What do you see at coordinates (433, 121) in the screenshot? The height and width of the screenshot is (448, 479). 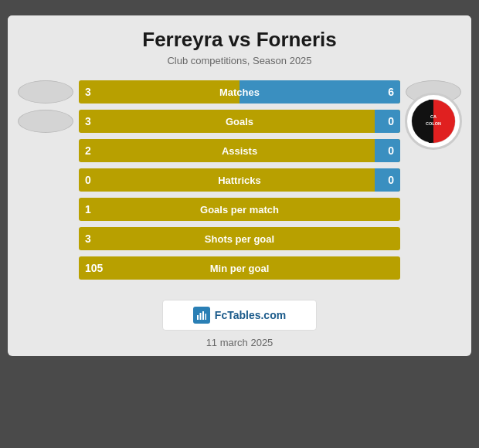 I see `right-avatar: CA COLON` at bounding box center [433, 121].